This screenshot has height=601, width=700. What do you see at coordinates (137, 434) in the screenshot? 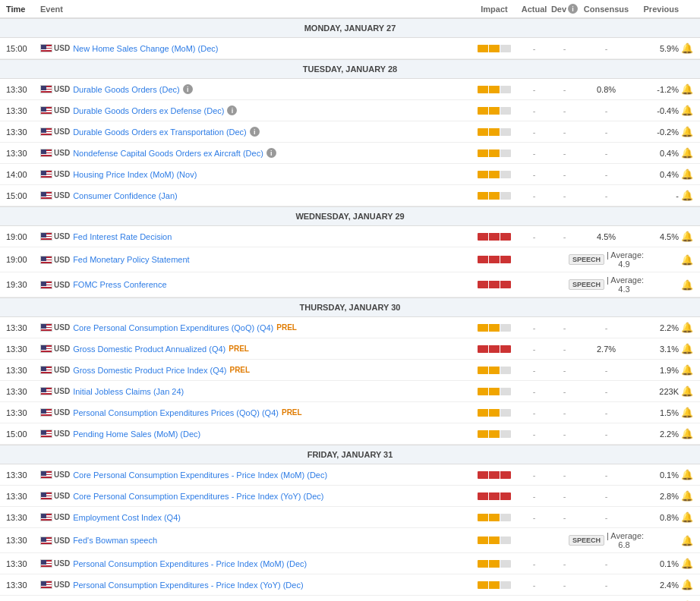
I see `event-name: Pending Home Sales (MoM) (Dec)` at bounding box center [137, 434].